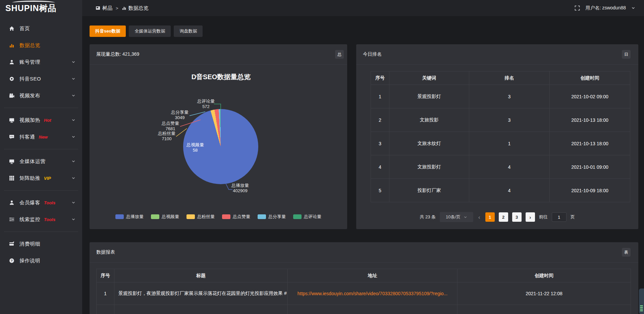 This screenshot has width=644, height=314. Describe the element at coordinates (41, 62) in the screenshot. I see `sidebar-item-account: 账号管理` at that location.